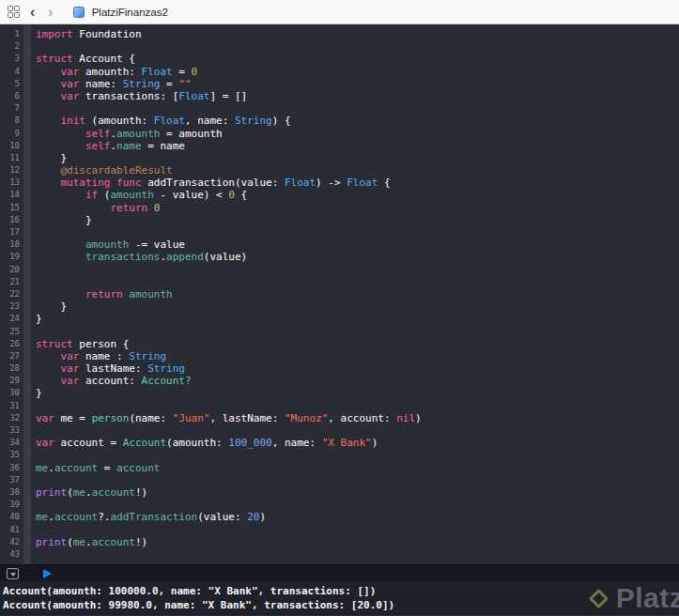 The image size is (679, 616). What do you see at coordinates (11, 468) in the screenshot?
I see `line-number: 36` at bounding box center [11, 468].